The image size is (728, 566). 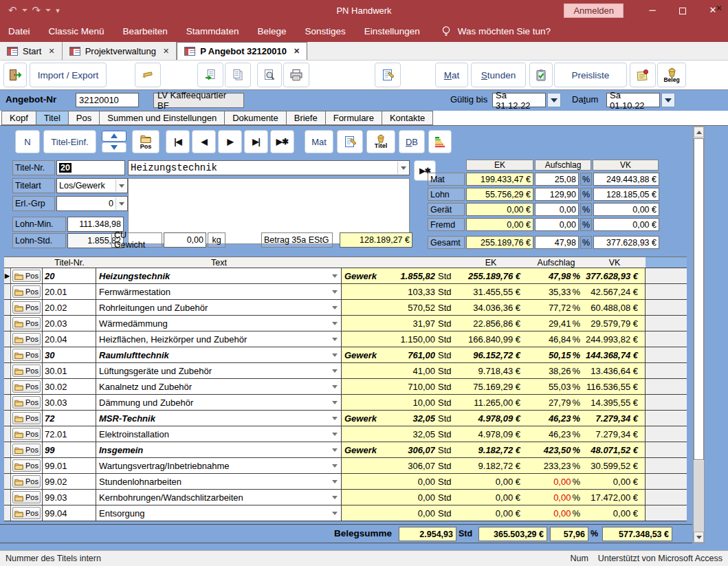 I want to click on menu-item-datei: Datei, so click(x=19, y=32).